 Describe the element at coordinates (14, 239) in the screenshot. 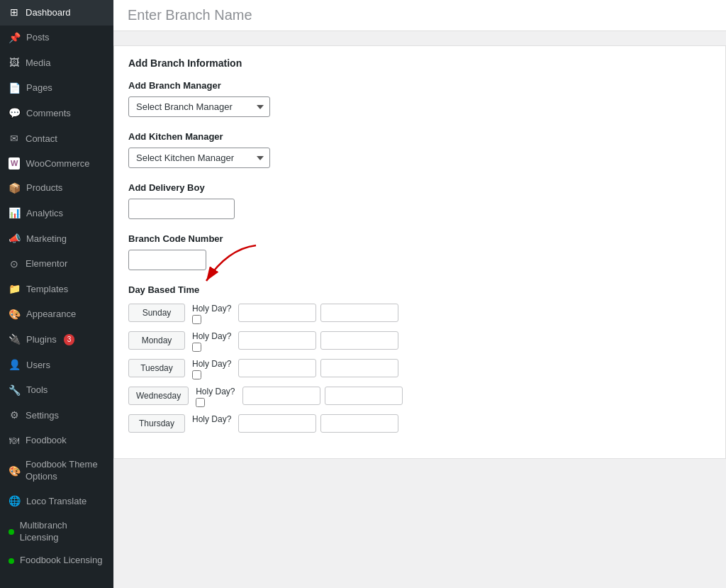

I see `marketing-icon: 📣` at that location.